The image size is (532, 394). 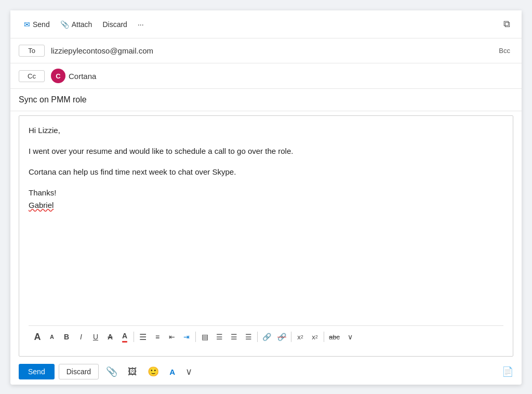 What do you see at coordinates (32, 51) in the screenshot?
I see `to-button: To` at bounding box center [32, 51].